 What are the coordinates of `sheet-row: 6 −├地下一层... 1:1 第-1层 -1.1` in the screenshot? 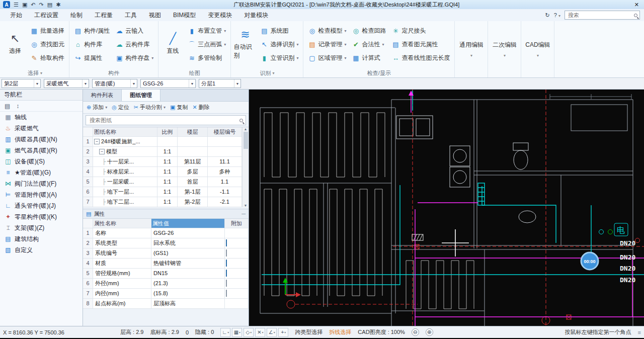 It's located at (163, 192).